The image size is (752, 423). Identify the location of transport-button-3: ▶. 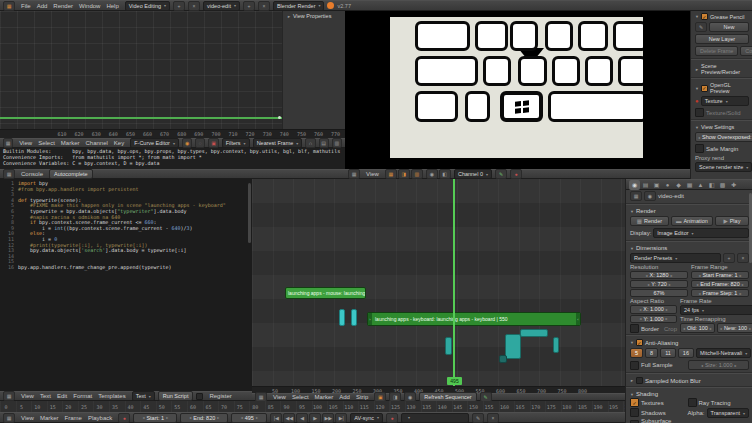
(315, 418).